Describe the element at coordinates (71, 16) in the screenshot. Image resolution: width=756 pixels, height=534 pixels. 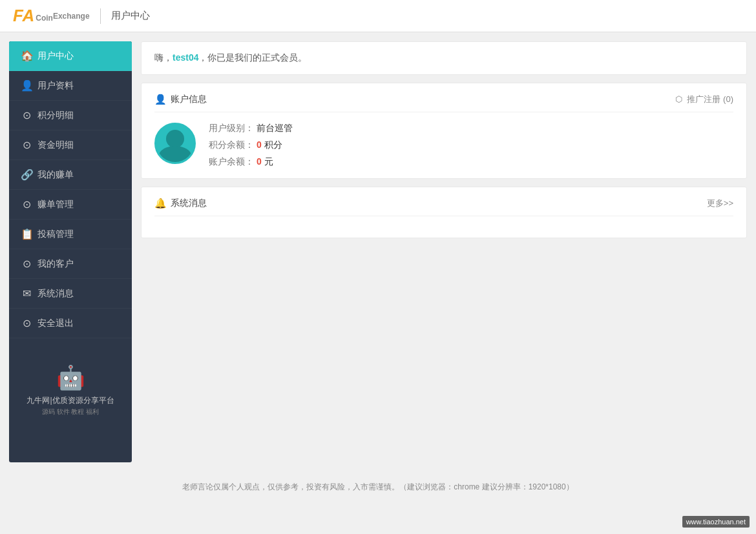
I see `logo-exchange: Exchange` at that location.